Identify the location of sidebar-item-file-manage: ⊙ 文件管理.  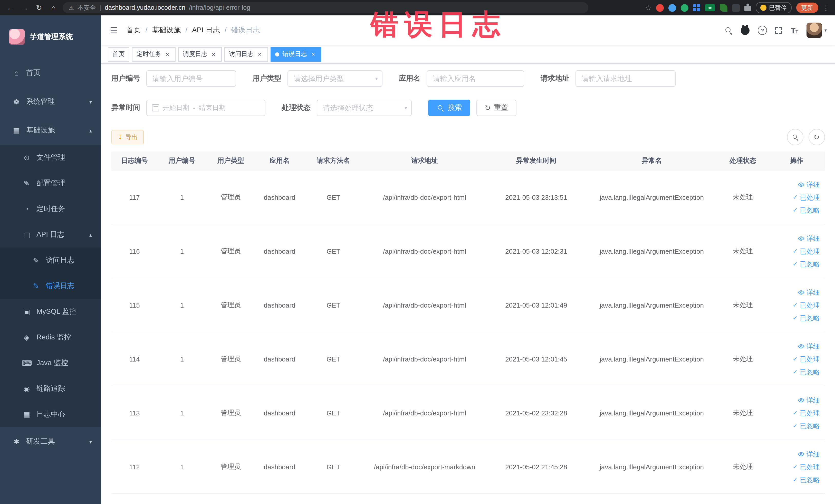
(50, 158).